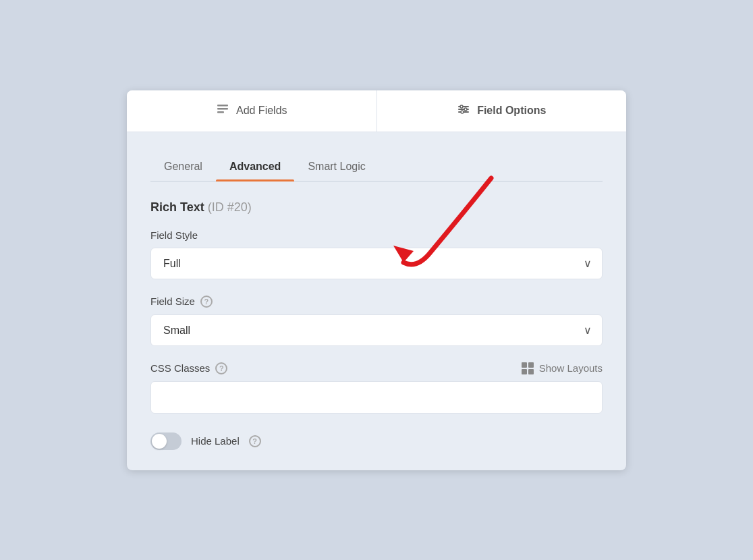 This screenshot has width=753, height=560. What do you see at coordinates (376, 331) in the screenshot?
I see `field-size-select-wrapper: Small Medium Large ∨` at bounding box center [376, 331].